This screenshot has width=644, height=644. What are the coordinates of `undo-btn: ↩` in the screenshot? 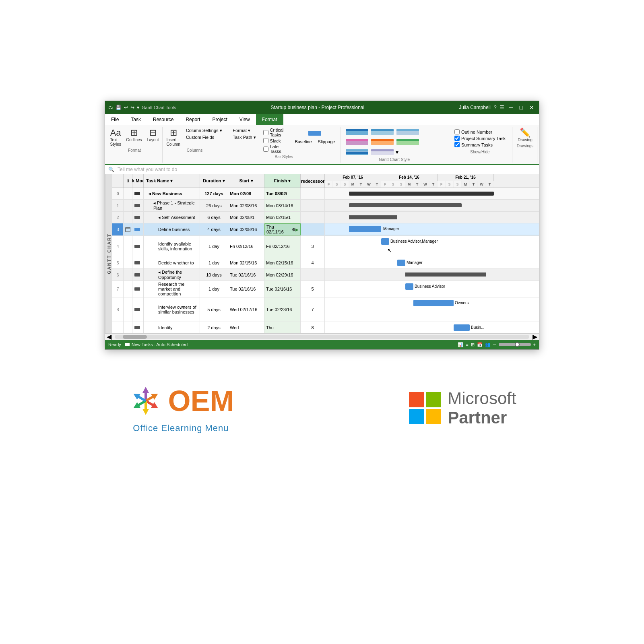 It's located at (126, 107).